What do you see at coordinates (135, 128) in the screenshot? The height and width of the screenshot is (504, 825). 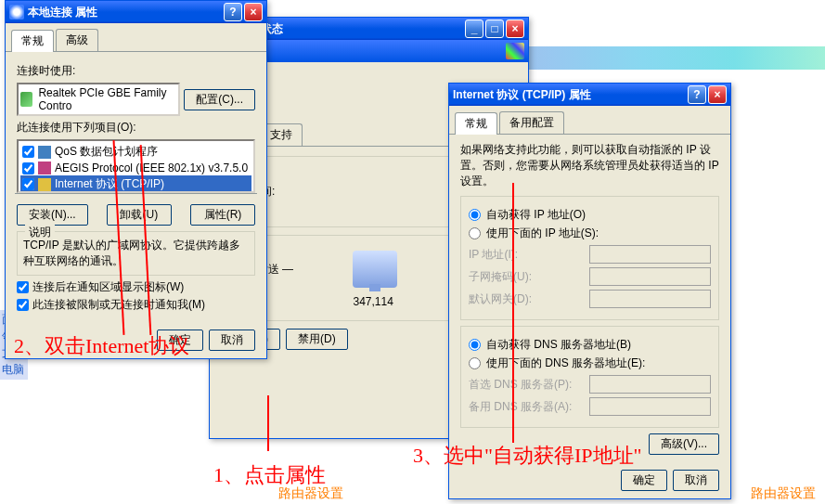 I see `items-label: 此连接使用下列项目(O):` at bounding box center [135, 128].